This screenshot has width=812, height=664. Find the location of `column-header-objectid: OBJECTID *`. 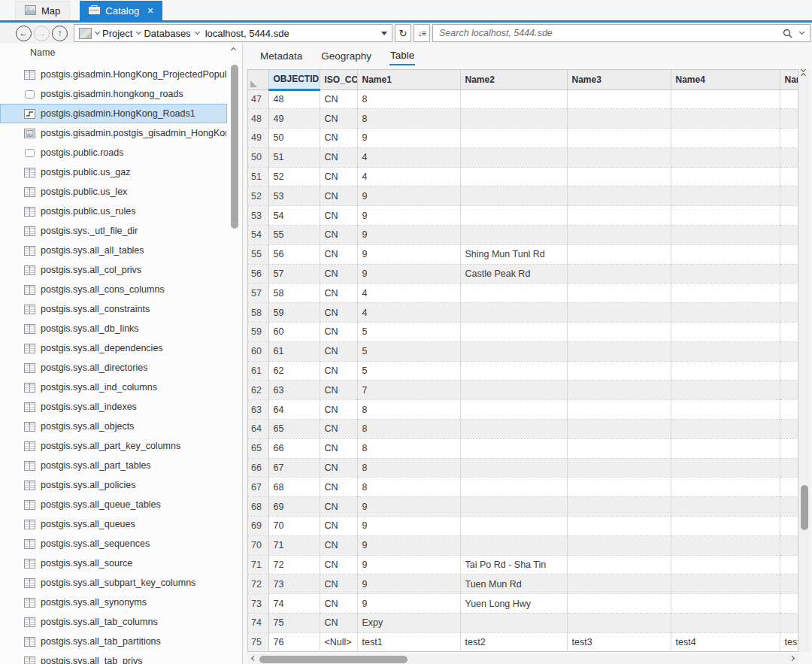

column-header-objectid: OBJECTID * is located at coordinates (294, 80).